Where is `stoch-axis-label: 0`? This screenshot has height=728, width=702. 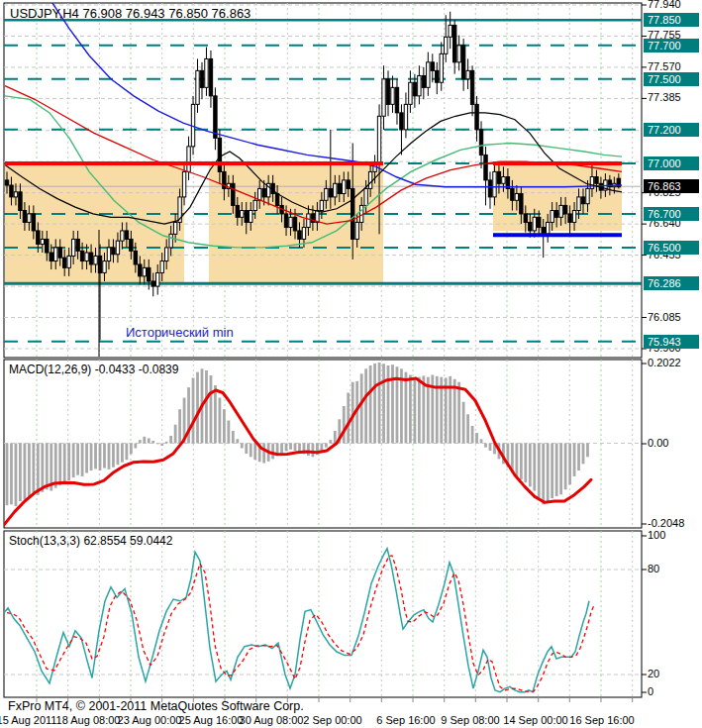
stoch-axis-label: 0 is located at coordinates (651, 691).